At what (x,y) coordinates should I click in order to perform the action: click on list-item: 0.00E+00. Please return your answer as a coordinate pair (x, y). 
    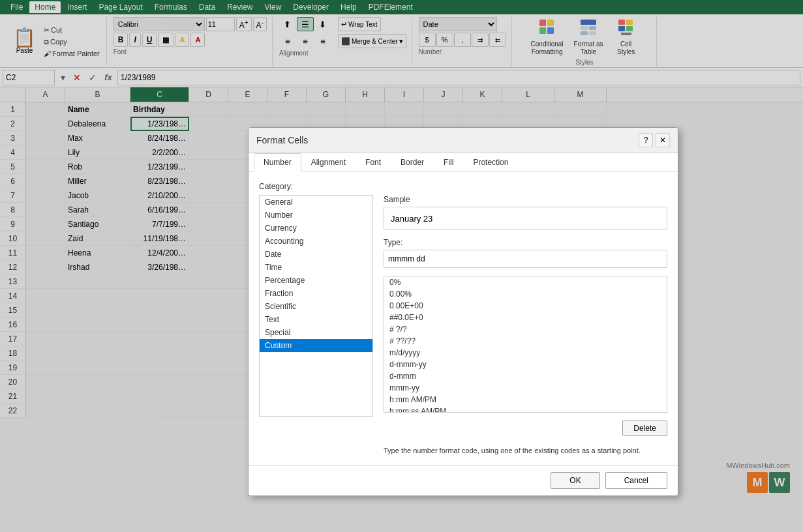
    Looking at the image, I should click on (526, 306).